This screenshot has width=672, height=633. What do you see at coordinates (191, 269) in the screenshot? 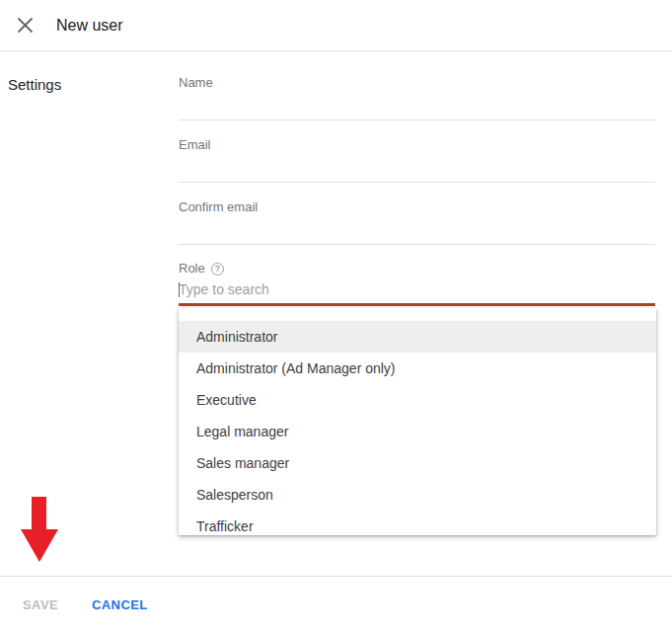
I see `role-label: Role` at bounding box center [191, 269].